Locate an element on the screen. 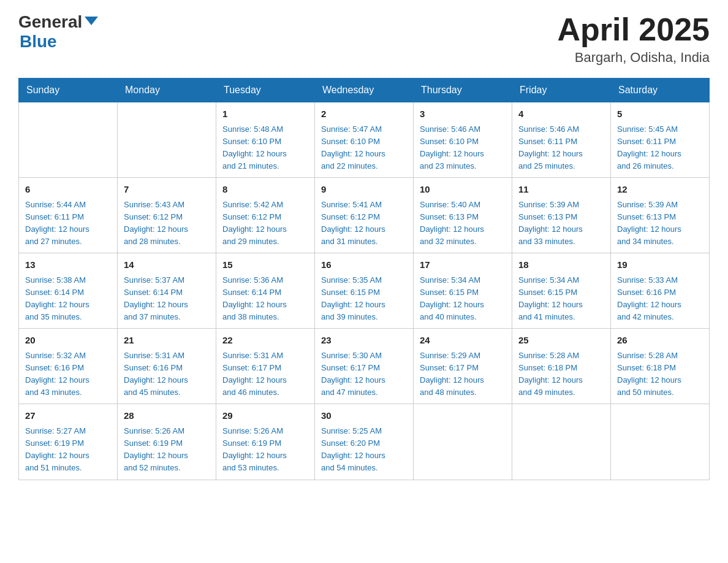  calendar-cell: 5Sunrise: 5:45 AM Sunset: 6:11 PM Daylig… is located at coordinates (661, 140).